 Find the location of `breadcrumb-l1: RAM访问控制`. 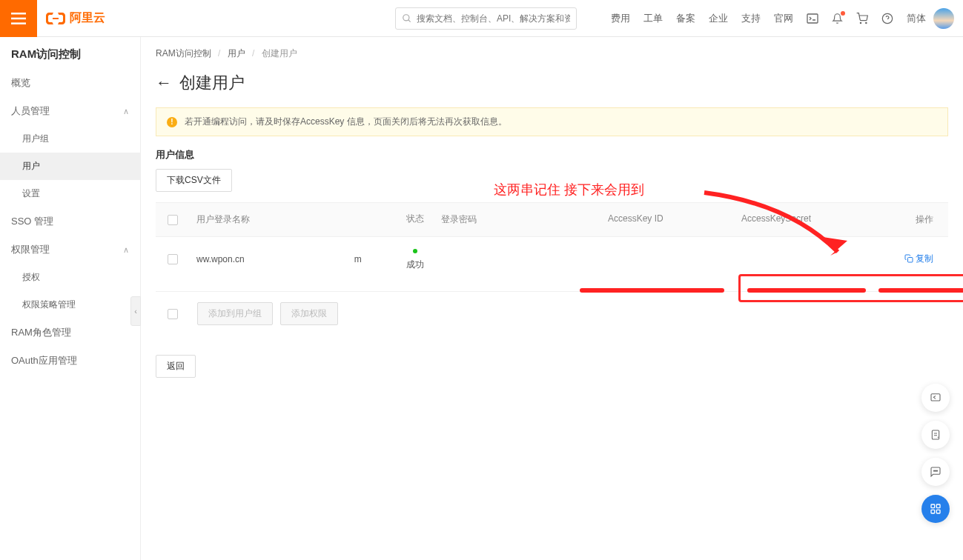

breadcrumb-l1: RAM访问控制 is located at coordinates (184, 53).